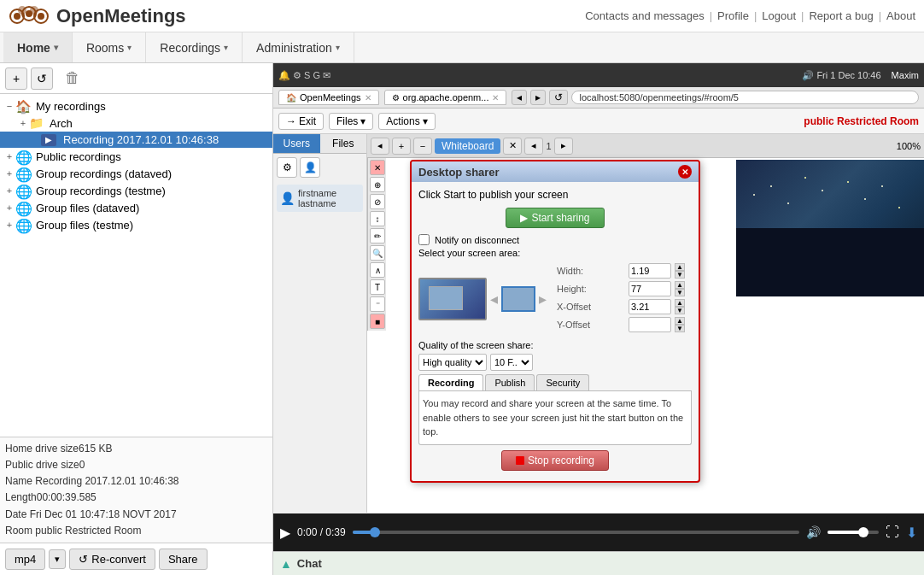 Image resolution: width=924 pixels, height=575 pixels. Describe the element at coordinates (113, 559) in the screenshot. I see `reconvert-button: ↺ Re-convert` at that location.